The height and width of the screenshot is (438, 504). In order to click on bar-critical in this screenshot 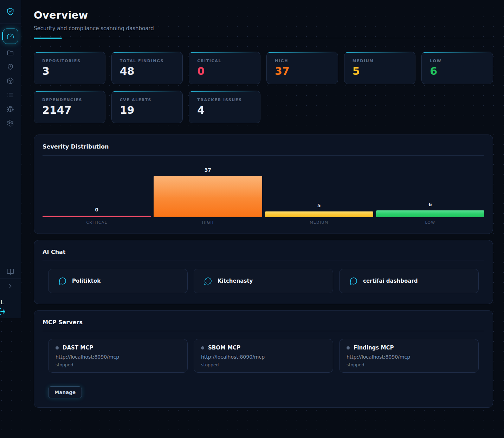, I will do `click(97, 216)`.